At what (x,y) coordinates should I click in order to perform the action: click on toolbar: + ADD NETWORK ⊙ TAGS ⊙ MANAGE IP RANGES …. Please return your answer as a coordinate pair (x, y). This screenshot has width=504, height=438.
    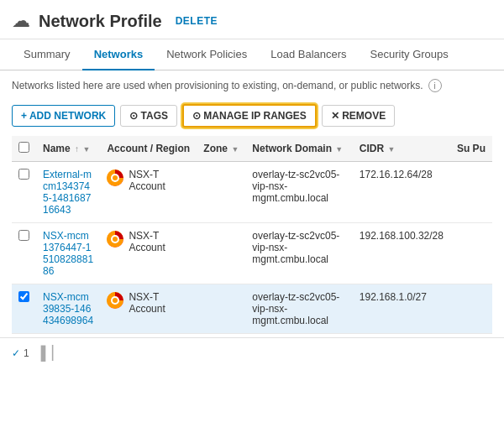
    Looking at the image, I should click on (252, 117).